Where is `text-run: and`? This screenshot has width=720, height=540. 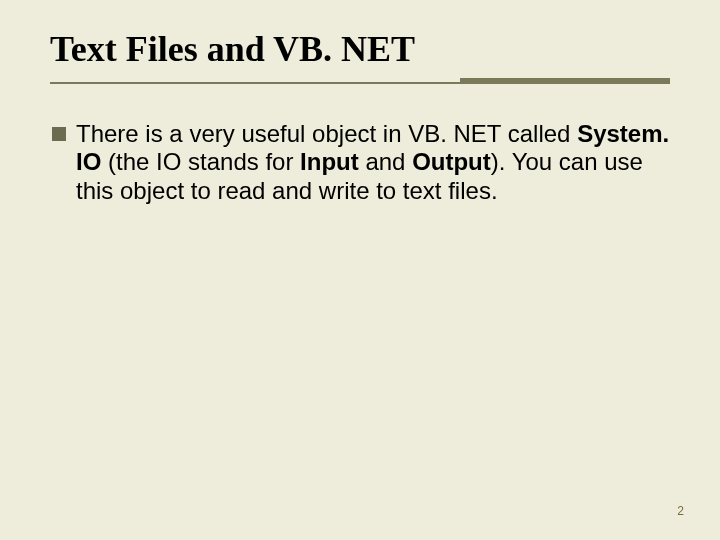 text-run: and is located at coordinates (386, 162).